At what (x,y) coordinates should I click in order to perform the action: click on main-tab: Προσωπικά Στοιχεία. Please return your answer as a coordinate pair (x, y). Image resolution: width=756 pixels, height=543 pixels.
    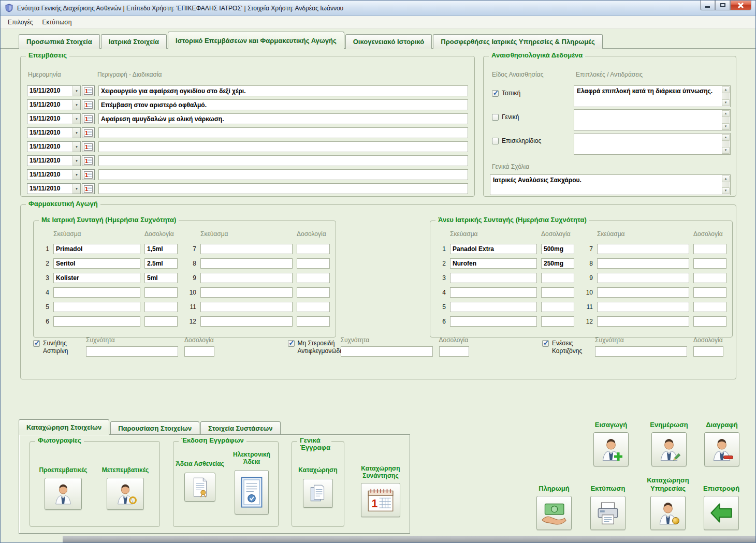
    Looking at the image, I should click on (59, 41).